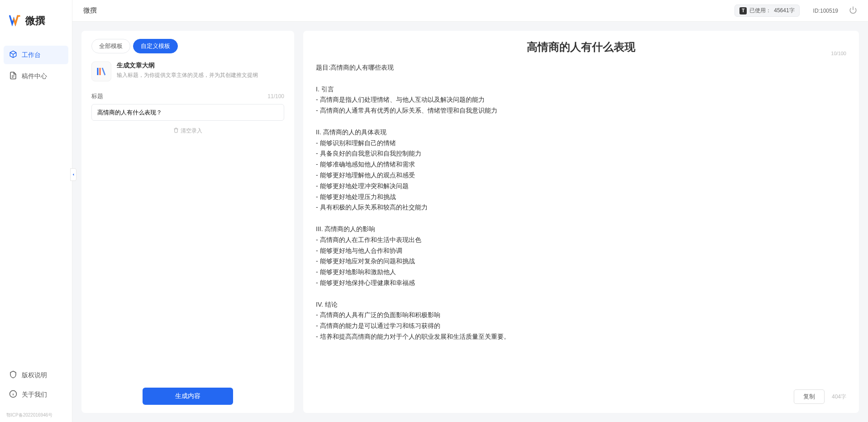 Image resolution: width=868 pixels, height=422 pixels. I want to click on document-icon, so click(13, 76).